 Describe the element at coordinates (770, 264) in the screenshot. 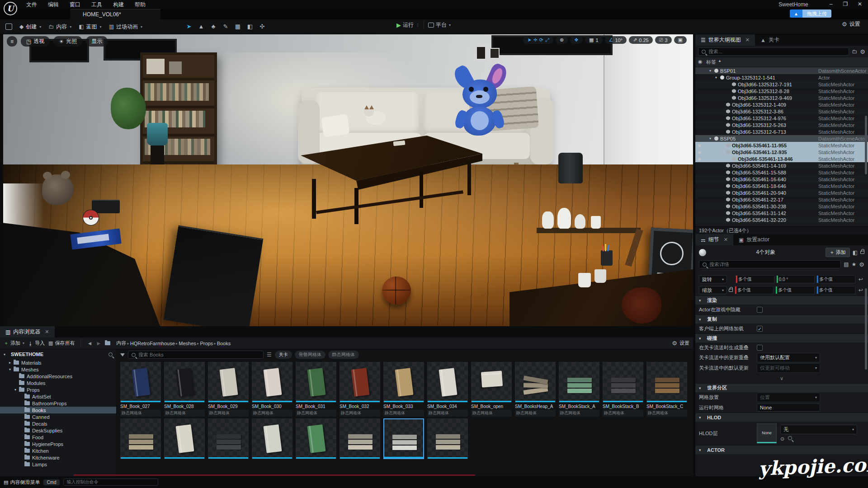

I see `details-search-input: 搜索详情` at that location.